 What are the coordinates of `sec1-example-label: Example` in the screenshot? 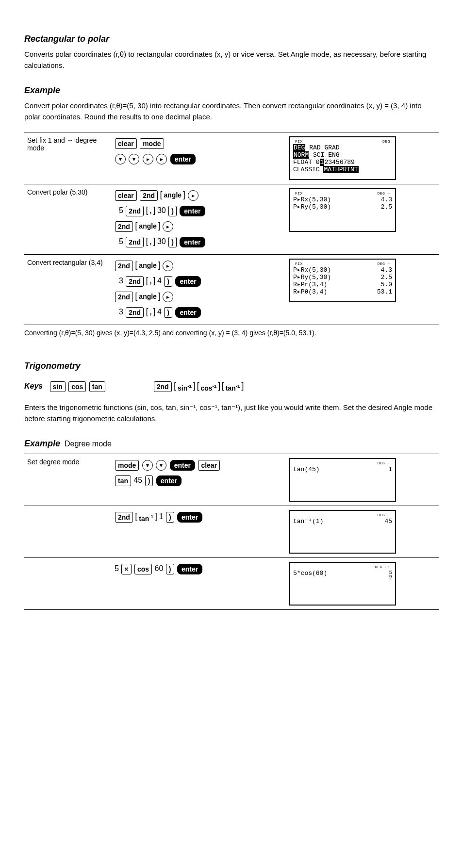 It's located at (232, 90).